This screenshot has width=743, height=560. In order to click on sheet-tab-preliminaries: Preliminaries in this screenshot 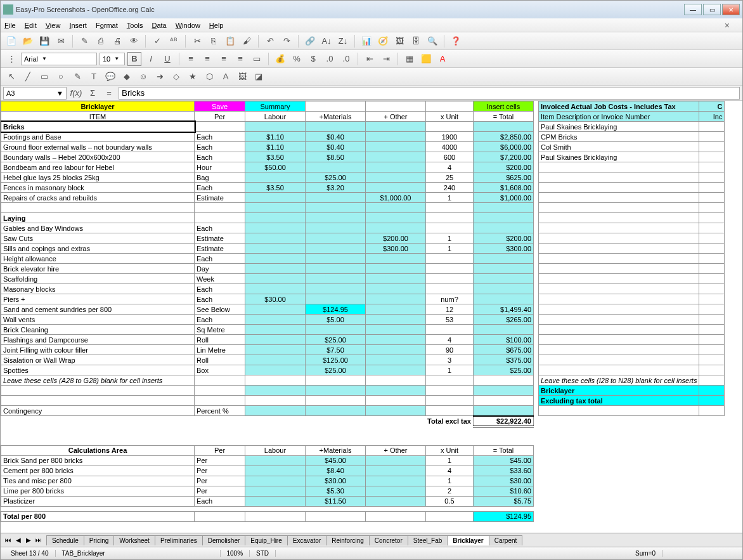, I will do `click(179, 540)`.